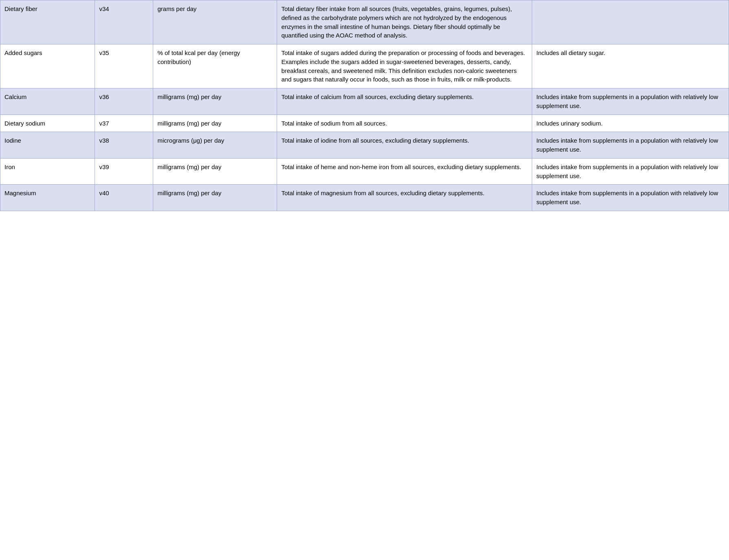 The image size is (729, 560). Describe the element at coordinates (124, 123) in the screenshot. I see `col2-cell: v37` at that location.